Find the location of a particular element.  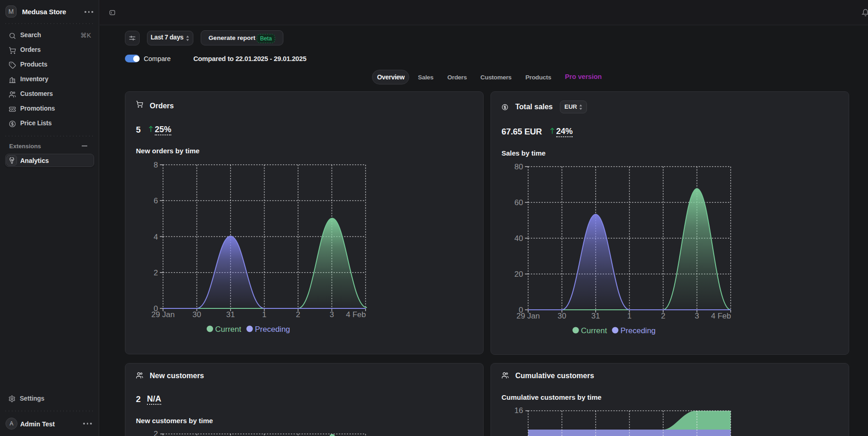

svg-text: 60 is located at coordinates (519, 203).